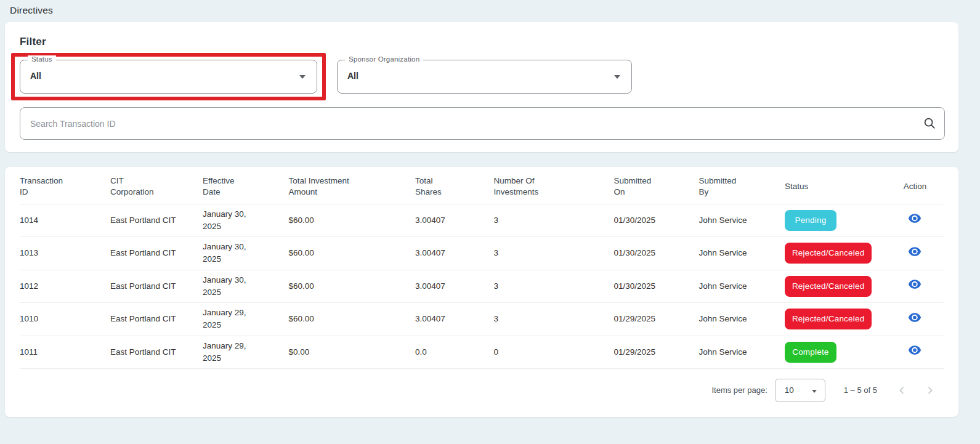 The image size is (980, 444). Describe the element at coordinates (742, 185) in the screenshot. I see `column-header-submitted-by: Submitted By` at that location.